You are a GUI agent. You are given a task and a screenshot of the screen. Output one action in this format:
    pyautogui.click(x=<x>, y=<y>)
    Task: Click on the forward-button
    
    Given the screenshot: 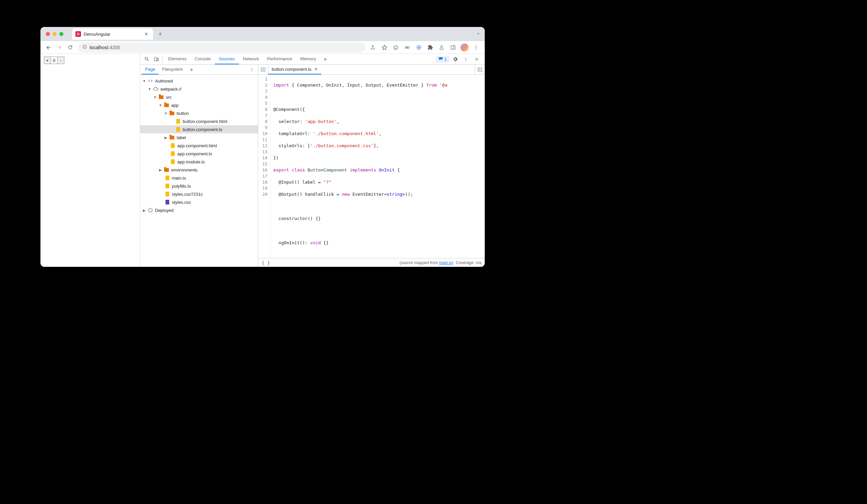 What is the action you would take?
    pyautogui.click(x=59, y=47)
    